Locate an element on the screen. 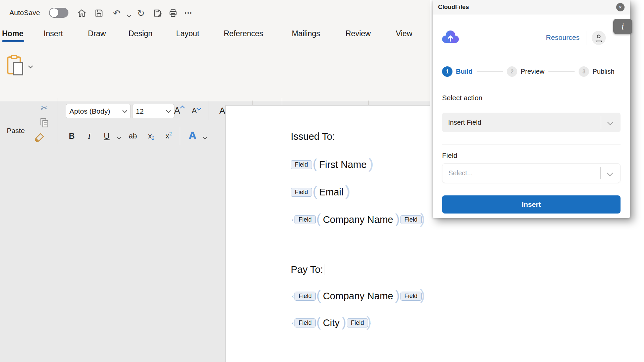 The height and width of the screenshot is (362, 644). autosave-label: AutoSave is located at coordinates (25, 13).